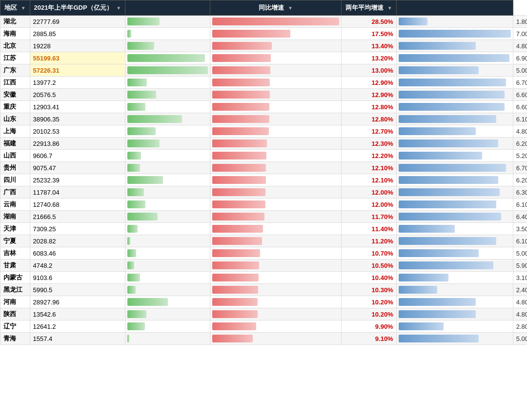 The height and width of the screenshot is (420, 527). Describe the element at coordinates (264, 132) in the screenshot. I see `table-row: 上海 20102.53 12.70% 4.80%` at that location.